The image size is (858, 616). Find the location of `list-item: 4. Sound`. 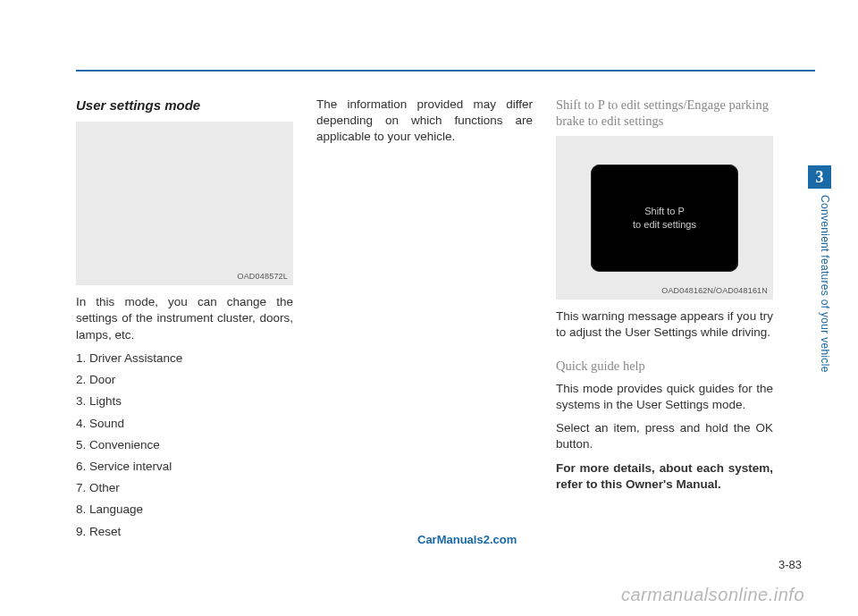

list-item: 4. Sound is located at coordinates (184, 424).